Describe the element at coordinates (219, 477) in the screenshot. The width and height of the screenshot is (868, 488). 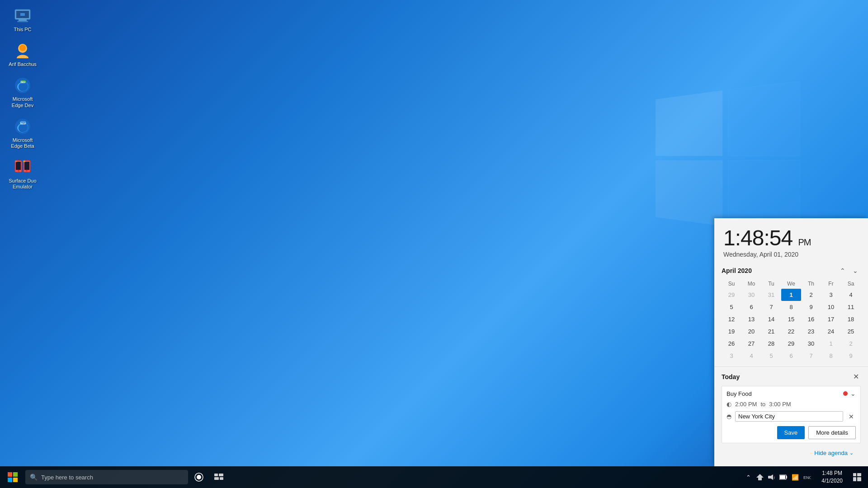
I see `task-view-button` at that location.